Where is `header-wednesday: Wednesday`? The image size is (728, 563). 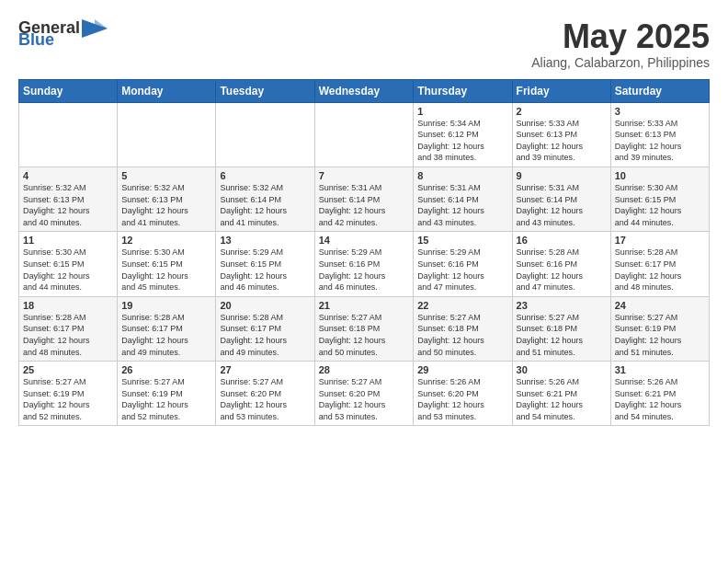
header-wednesday: Wednesday is located at coordinates (364, 90).